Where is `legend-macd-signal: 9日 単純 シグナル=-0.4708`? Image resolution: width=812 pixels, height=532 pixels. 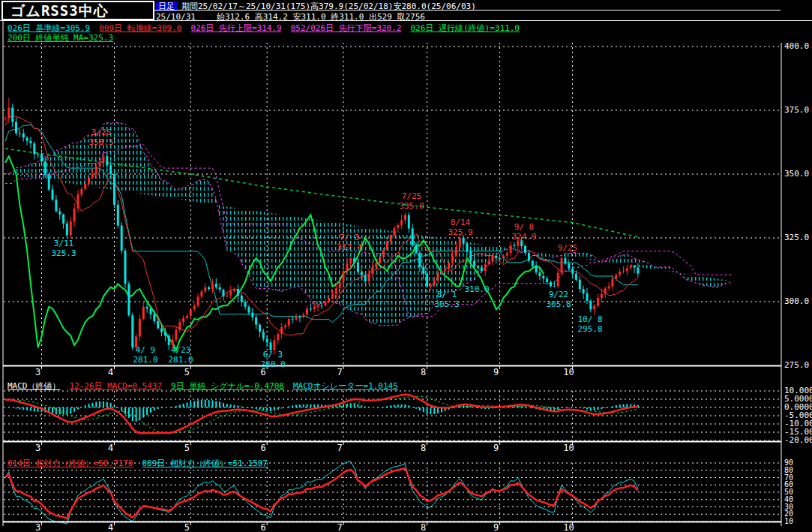
legend-macd-signal: 9日 単純 シグナル=-0.4708 is located at coordinates (228, 386).